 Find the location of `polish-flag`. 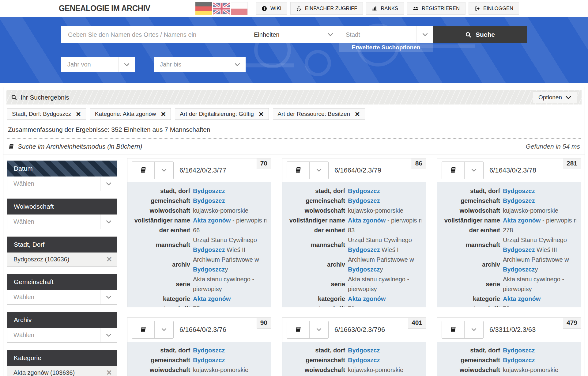

polish-flag is located at coordinates (239, 9).